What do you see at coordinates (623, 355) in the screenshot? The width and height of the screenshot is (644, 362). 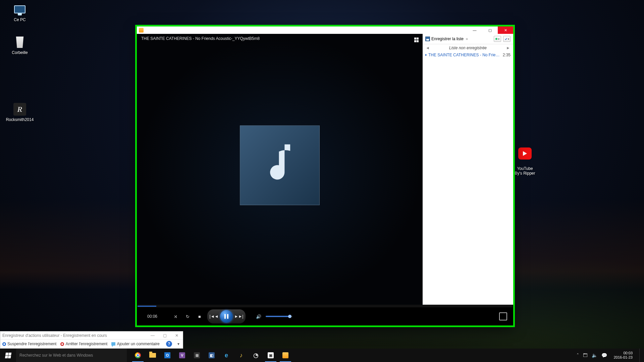 I see `taskbar-clock: 00:03 2016-01-23` at bounding box center [623, 355].